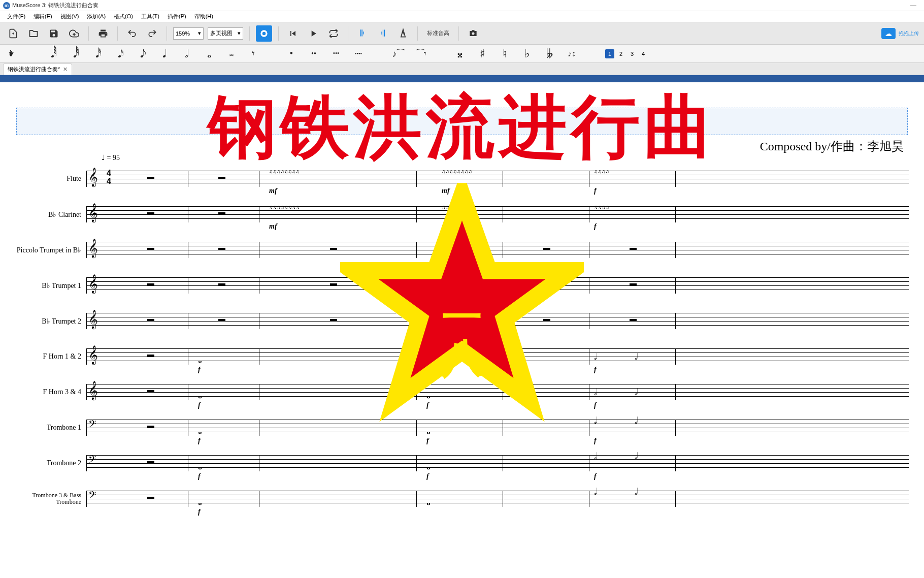  I want to click on app-logo-icon: m, so click(7, 6).